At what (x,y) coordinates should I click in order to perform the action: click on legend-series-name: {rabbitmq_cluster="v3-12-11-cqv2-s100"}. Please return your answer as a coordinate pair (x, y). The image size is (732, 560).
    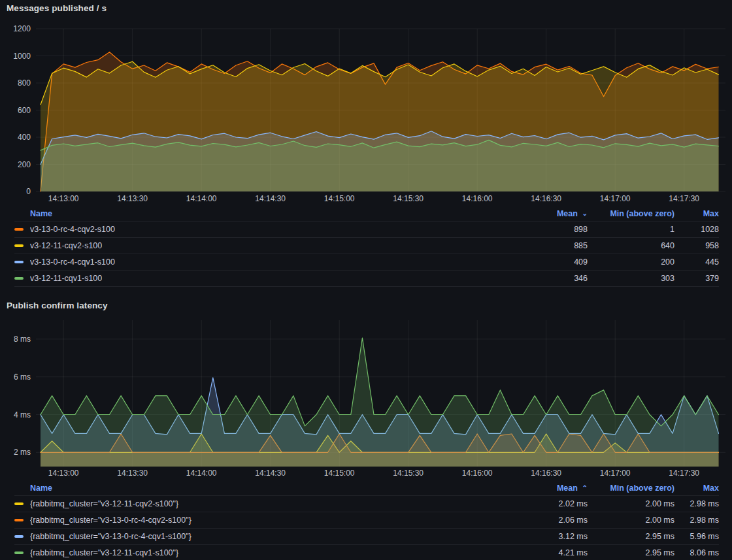
    Looking at the image, I should click on (261, 504).